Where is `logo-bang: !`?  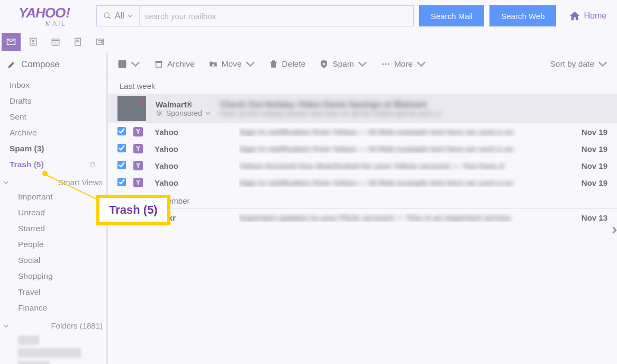
logo-bang: ! is located at coordinates (68, 13).